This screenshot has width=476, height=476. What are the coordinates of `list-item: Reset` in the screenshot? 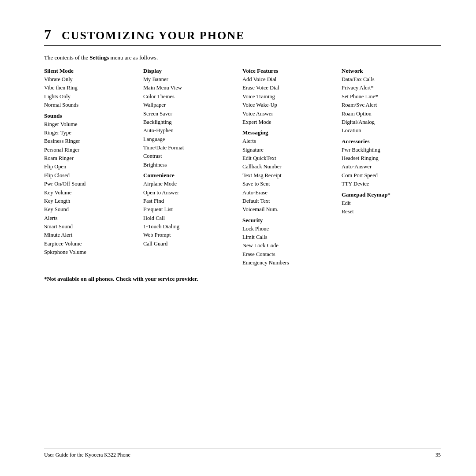 It's located at (389, 212).